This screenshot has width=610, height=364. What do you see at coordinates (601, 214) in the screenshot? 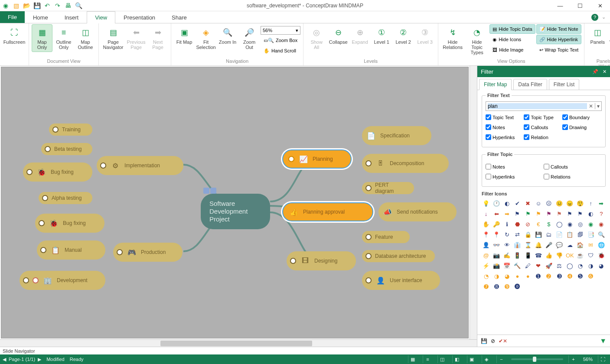
I see `filter-icon-item: ?` at bounding box center [601, 214].